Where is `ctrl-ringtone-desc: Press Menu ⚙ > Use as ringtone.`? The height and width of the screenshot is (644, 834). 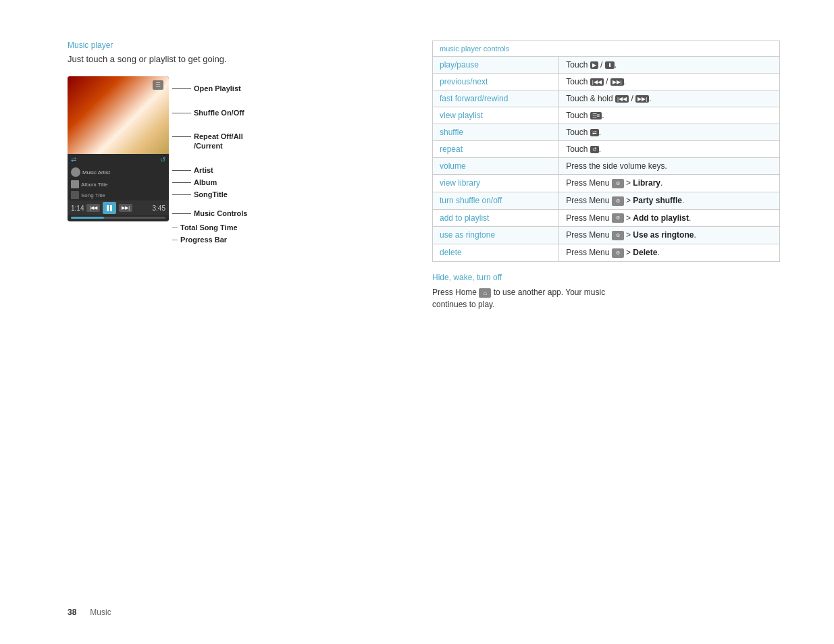
ctrl-ringtone-desc: Press Menu ⚙ > Use as ringtone. is located at coordinates (670, 236).